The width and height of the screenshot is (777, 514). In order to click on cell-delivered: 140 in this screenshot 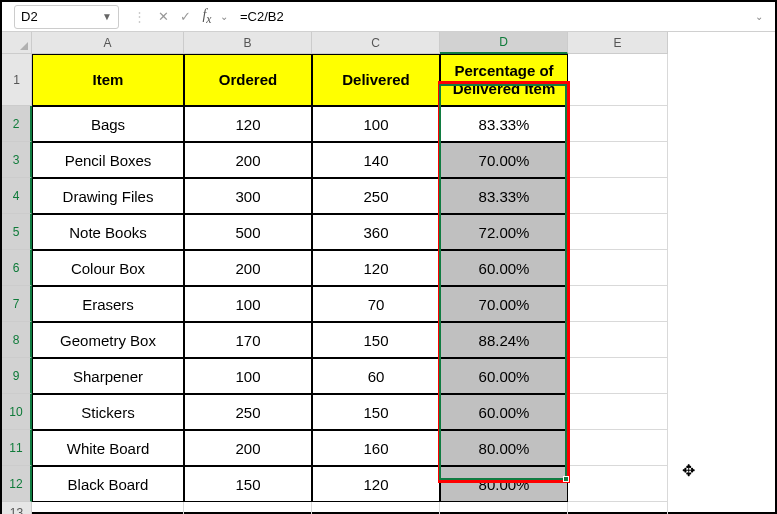, I will do `click(376, 160)`.